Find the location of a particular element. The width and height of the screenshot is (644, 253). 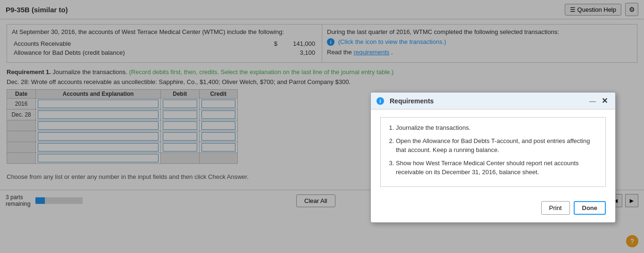

modal-footer: Print Done is located at coordinates (493, 206).